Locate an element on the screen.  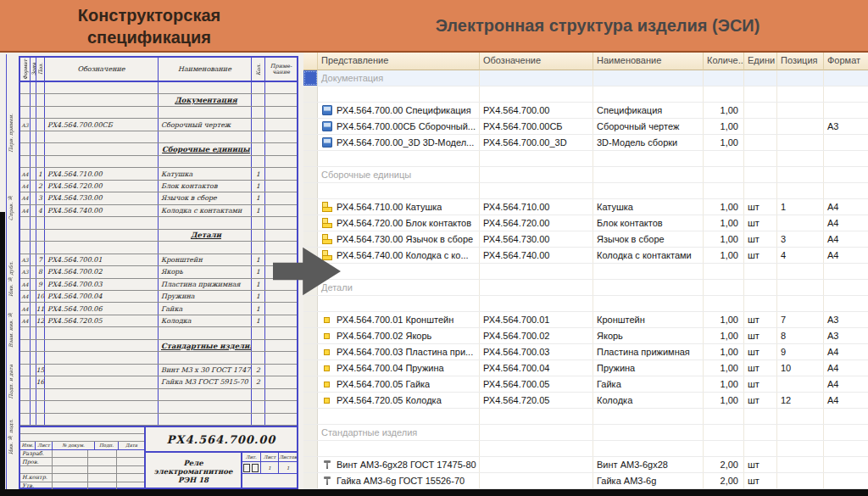
table-row: РХ4.564.700.00_3D 3D-Модел...РХ4.564.700… is located at coordinates (586, 142).